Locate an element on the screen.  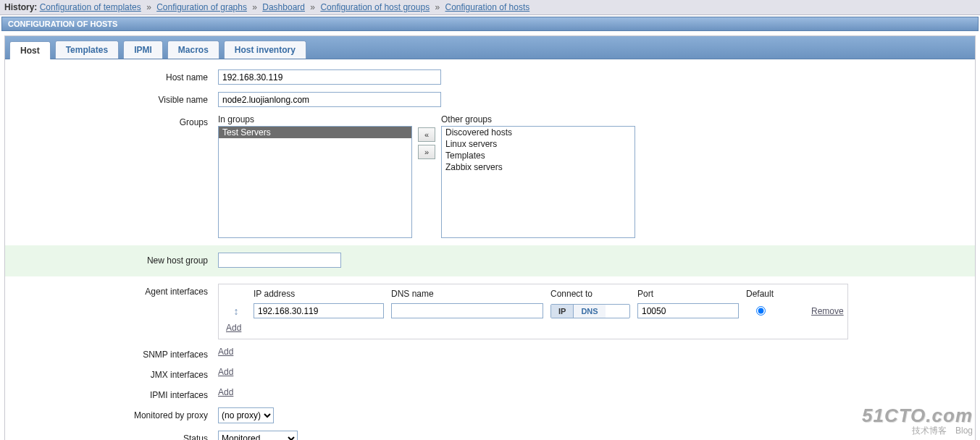
host-name-input is located at coordinates (330, 77).